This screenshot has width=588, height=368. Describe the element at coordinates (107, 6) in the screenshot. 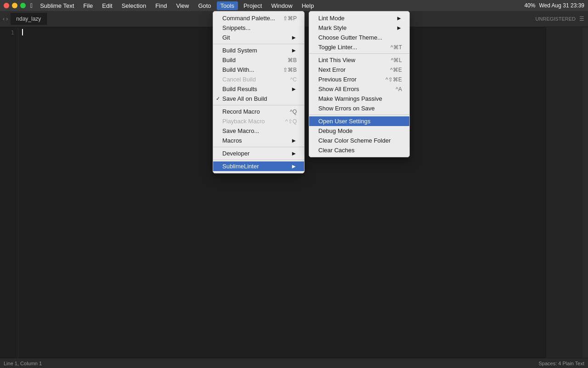

I see `menubar-edit: Edit` at that location.